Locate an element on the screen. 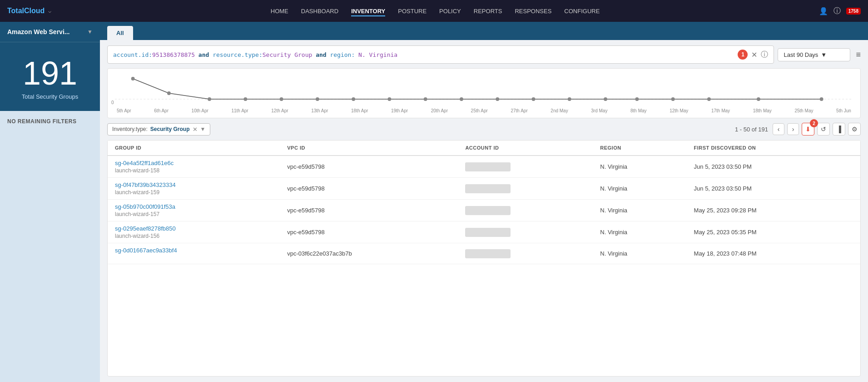  sidebar-account-name: Amazon Web Servi... is located at coordinates (38, 32).